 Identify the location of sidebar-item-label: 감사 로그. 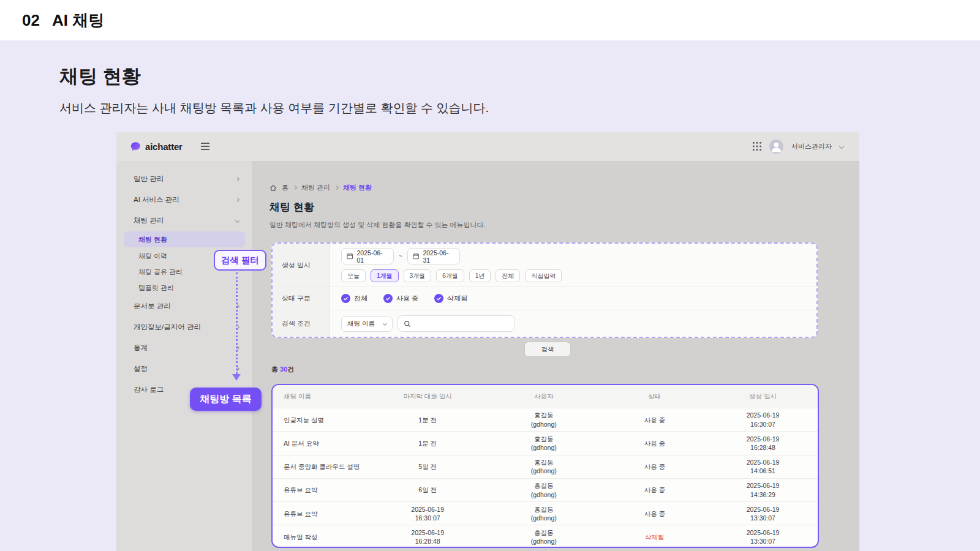
(148, 389).